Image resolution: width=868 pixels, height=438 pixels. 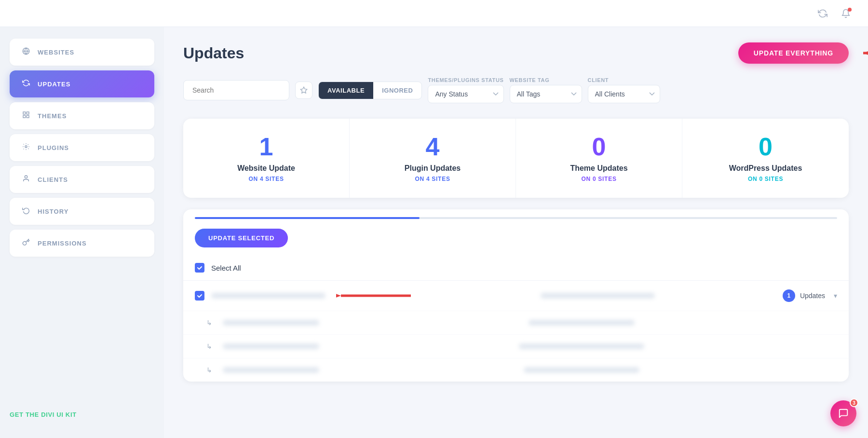 What do you see at coordinates (516, 158) in the screenshot?
I see `stats-row: 1 Website Update ON 4 SITES 4 Plugin Upd…` at bounding box center [516, 158].